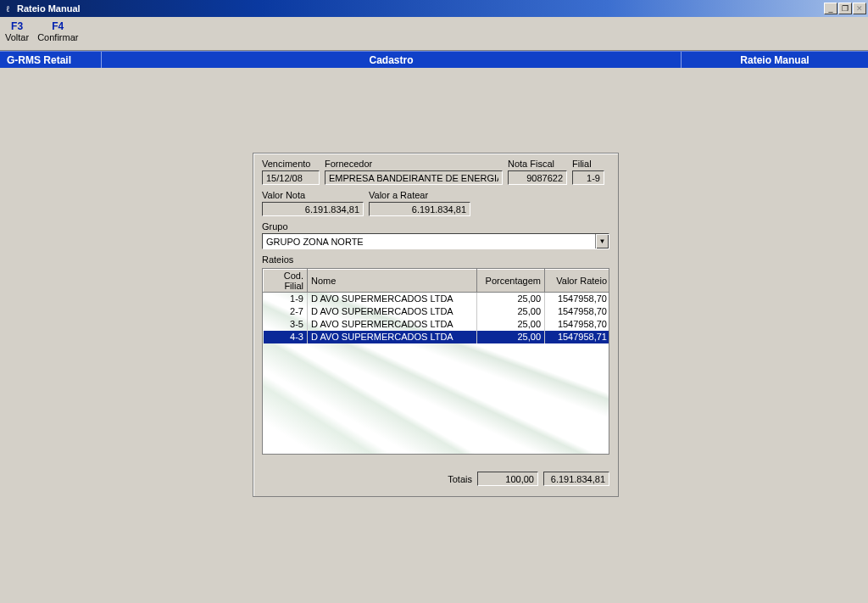  What do you see at coordinates (286, 282) in the screenshot?
I see `th-cod-filial: Cod. Filial` at bounding box center [286, 282].